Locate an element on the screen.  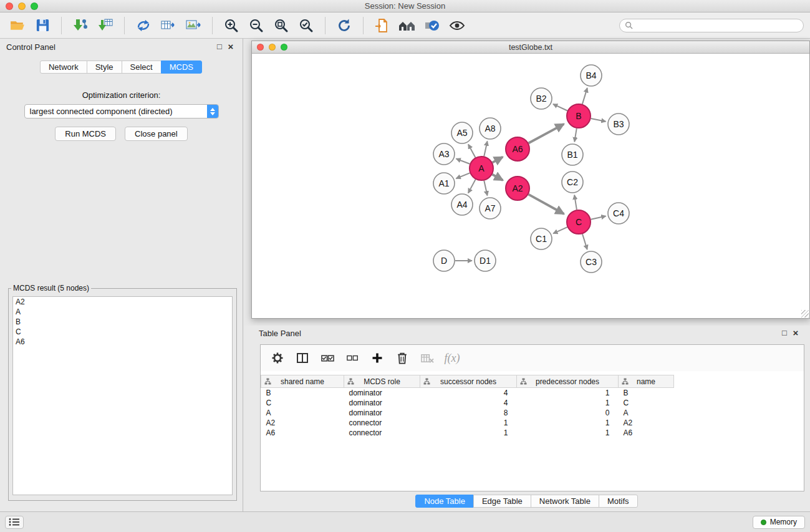
zoom-in-button is located at coordinates (231, 26).